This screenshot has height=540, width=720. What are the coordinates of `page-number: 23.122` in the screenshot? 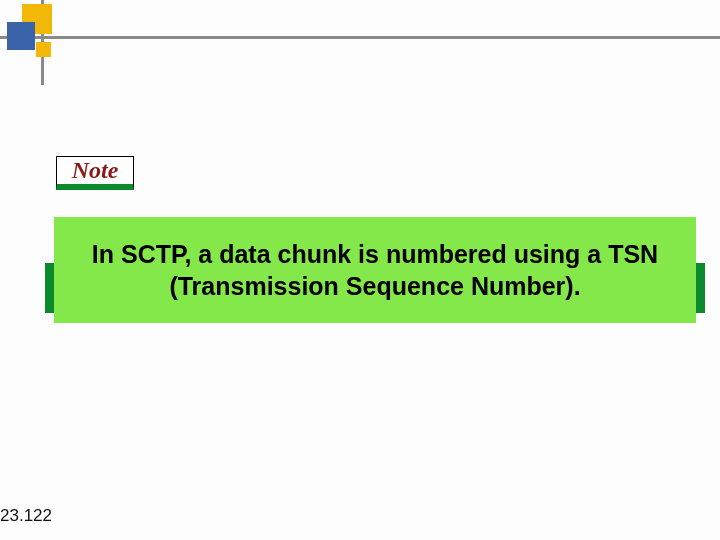 It's located at (26, 516).